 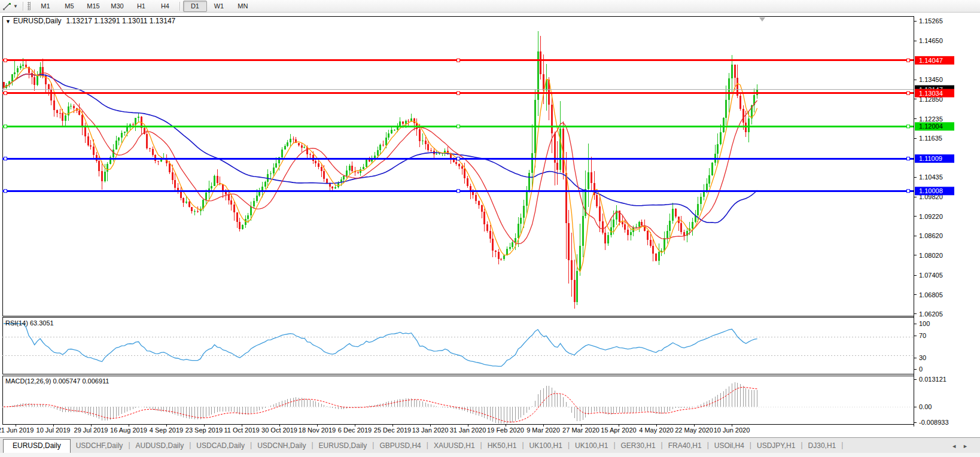 I want to click on rsi-axis-label: 70, so click(x=923, y=336).